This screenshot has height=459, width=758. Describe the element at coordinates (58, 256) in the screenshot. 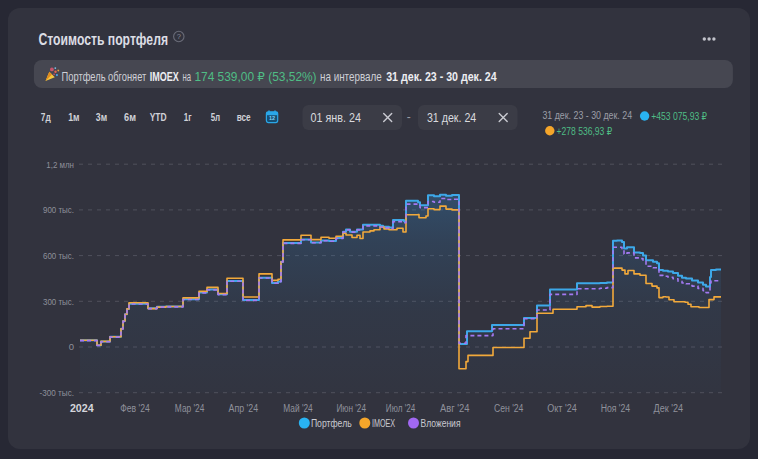

I see `svg-text: 600 тыс.` at that location.